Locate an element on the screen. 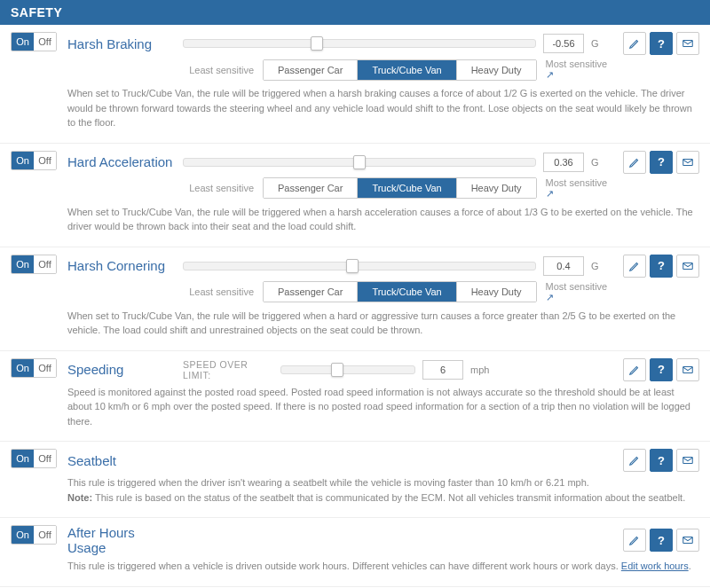 The width and height of the screenshot is (710, 588). rule-title: Hard Acceleration is located at coordinates (121, 161).